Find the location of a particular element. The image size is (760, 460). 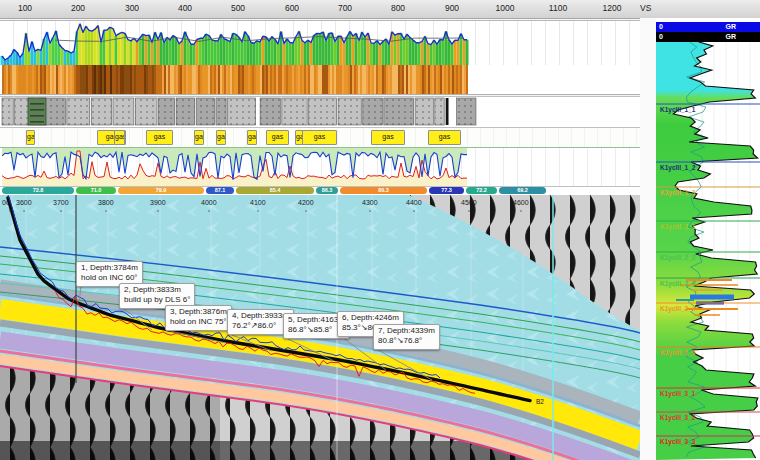

svg-text: 3800 is located at coordinates (106, 202).